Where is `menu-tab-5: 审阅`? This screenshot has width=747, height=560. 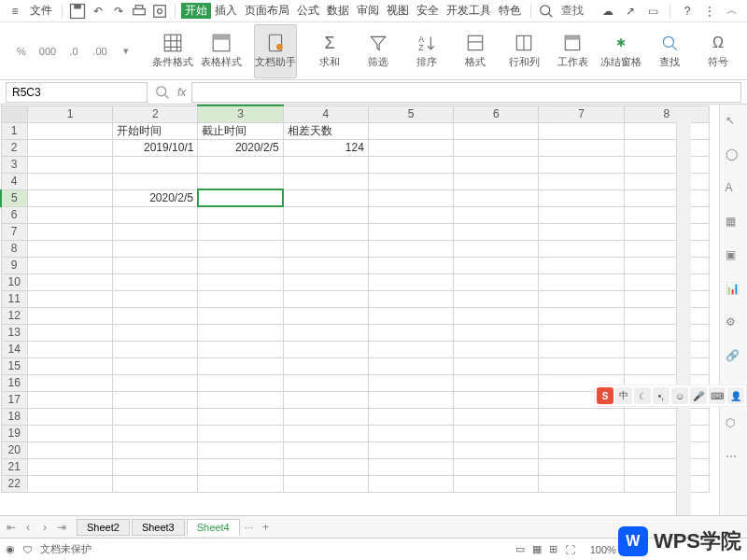
menu-tab-5: 审阅 is located at coordinates (368, 11).